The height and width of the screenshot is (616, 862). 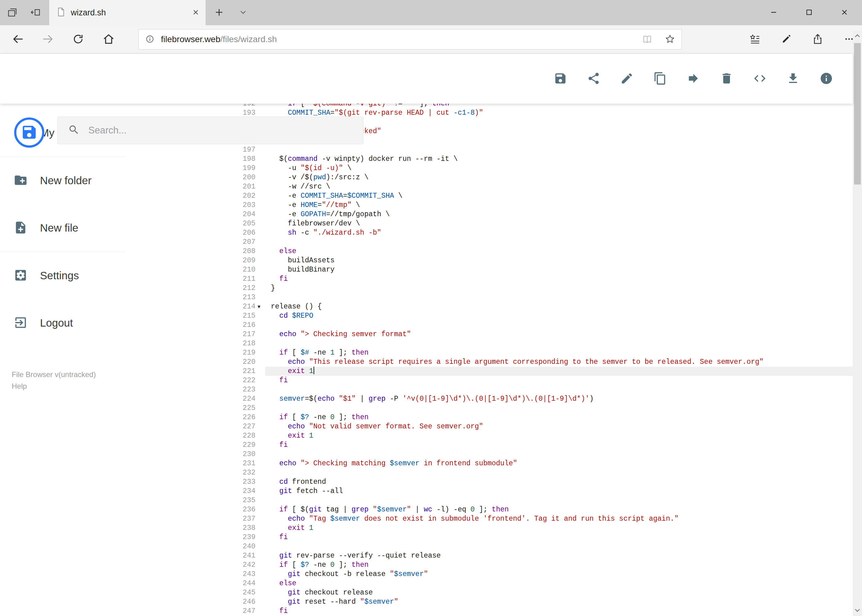 I want to click on code-line: 214▾release () {, so click(x=489, y=306).